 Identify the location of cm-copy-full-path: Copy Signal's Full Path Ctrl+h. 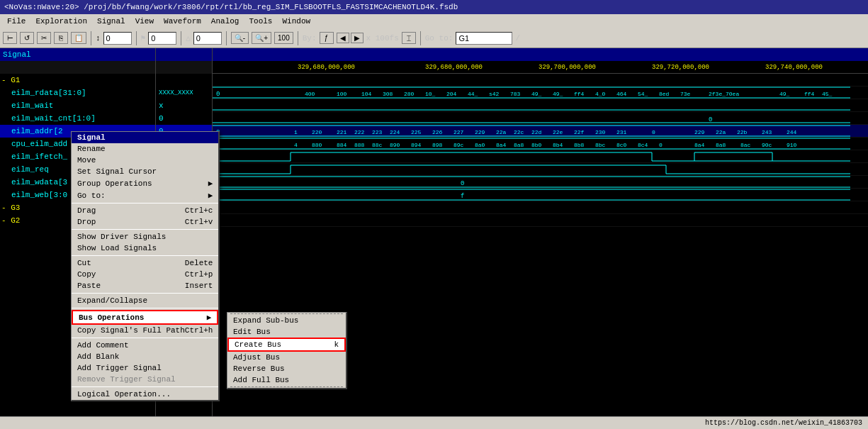
(145, 330).